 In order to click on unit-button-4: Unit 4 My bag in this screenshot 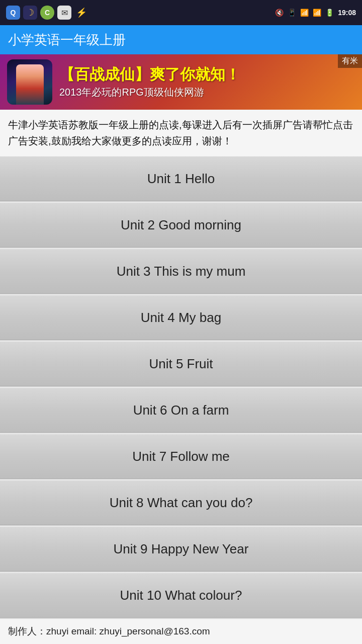, I will do `click(181, 317)`.